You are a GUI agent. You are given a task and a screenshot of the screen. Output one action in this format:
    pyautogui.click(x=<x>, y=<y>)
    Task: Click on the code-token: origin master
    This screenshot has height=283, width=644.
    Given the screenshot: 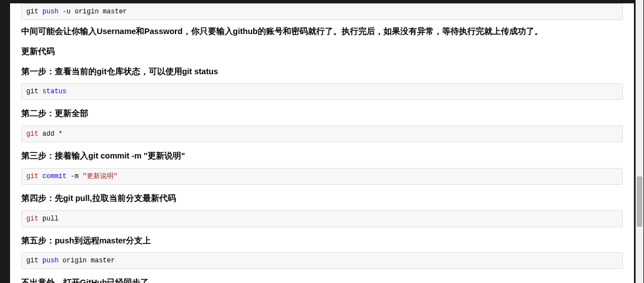 What is the action you would take?
    pyautogui.click(x=87, y=261)
    